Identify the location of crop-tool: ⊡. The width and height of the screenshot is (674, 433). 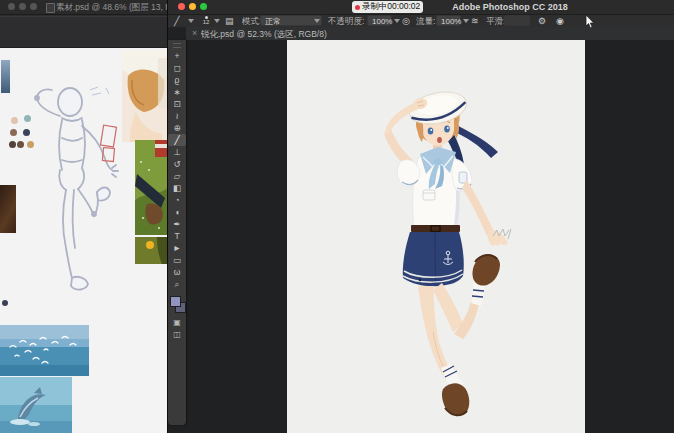
(177, 104).